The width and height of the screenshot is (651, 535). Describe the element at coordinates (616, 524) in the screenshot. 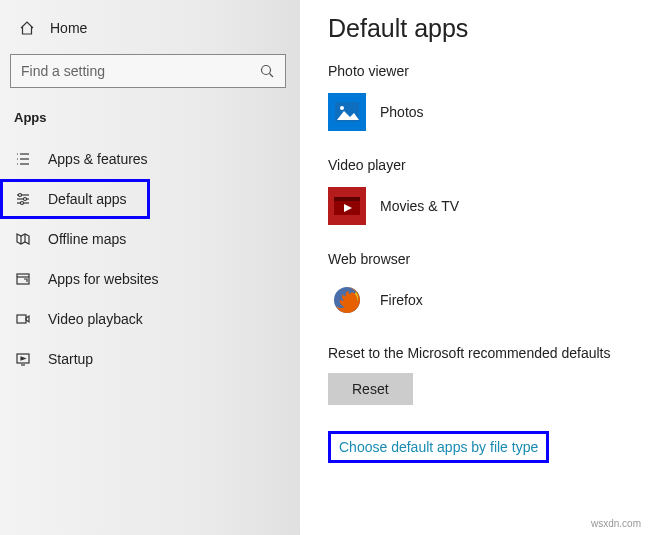

I see `watermark: wsxdn.com` at that location.